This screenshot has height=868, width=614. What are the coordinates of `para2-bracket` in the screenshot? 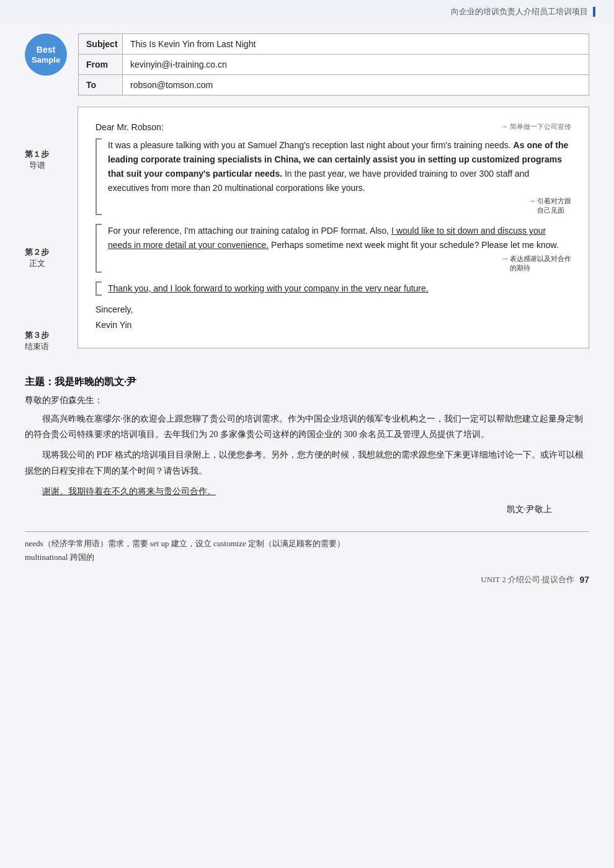 It's located at (99, 248).